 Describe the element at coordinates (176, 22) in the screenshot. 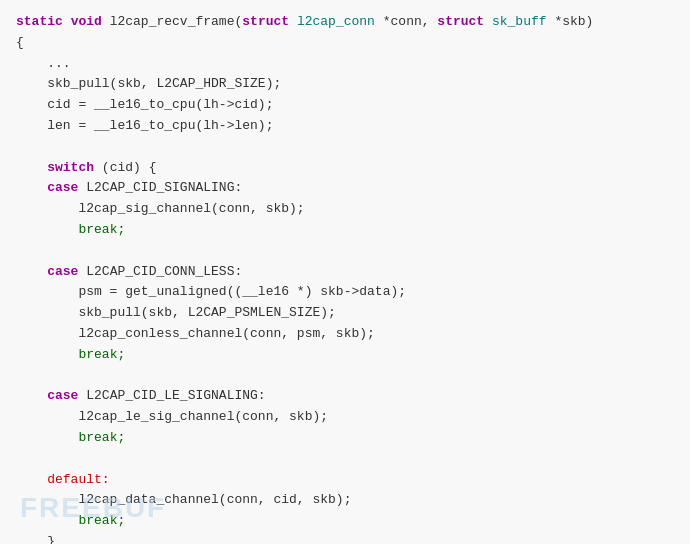

I see `func-name: l2cap_recv_frame(` at that location.